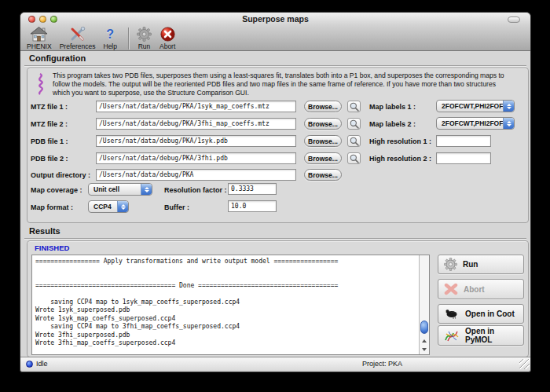 The width and height of the screenshot is (550, 392). What do you see at coordinates (401, 141) in the screenshot?
I see `high-resolution-1-label: High resolution 1 :` at bounding box center [401, 141].